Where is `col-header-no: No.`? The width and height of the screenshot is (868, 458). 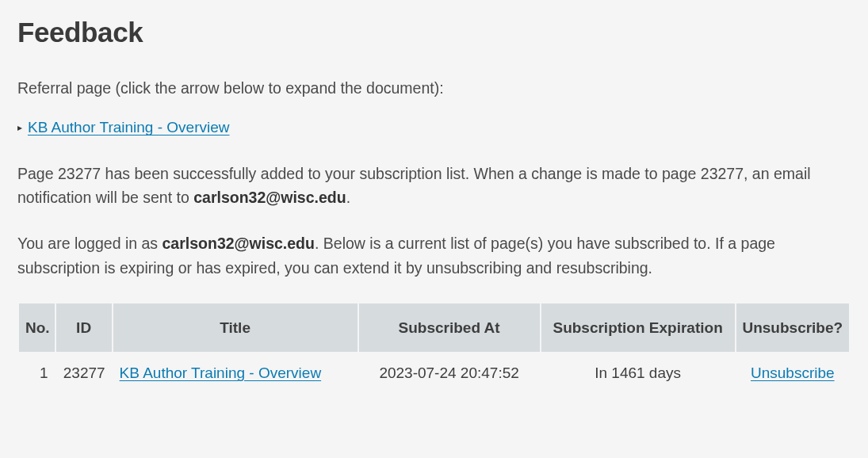 col-header-no: No. is located at coordinates (36, 328).